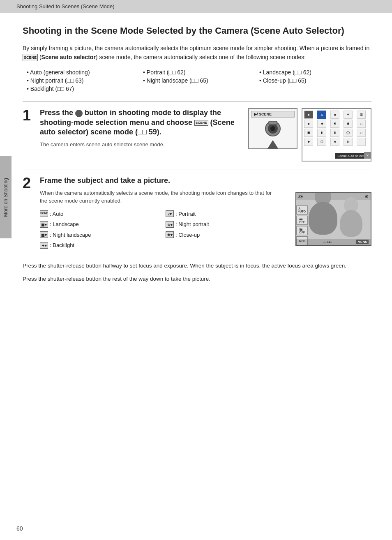 The width and height of the screenshot is (392, 540). What do you see at coordinates (197, 132) in the screenshot?
I see `step1-section: 1 Press the button in shooting mode to d…` at bounding box center [197, 132].